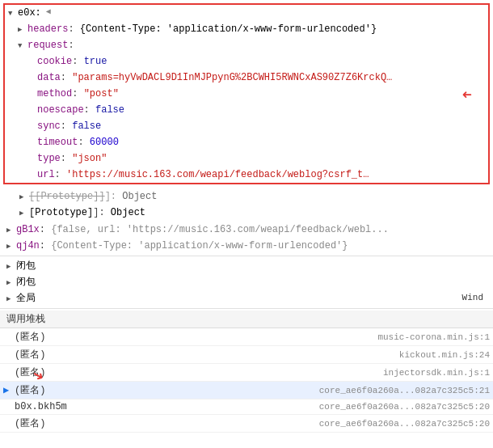 This screenshot has height=448, width=493. Describe the element at coordinates (11, 246) in the screenshot. I see `qj4n-expand` at that location.